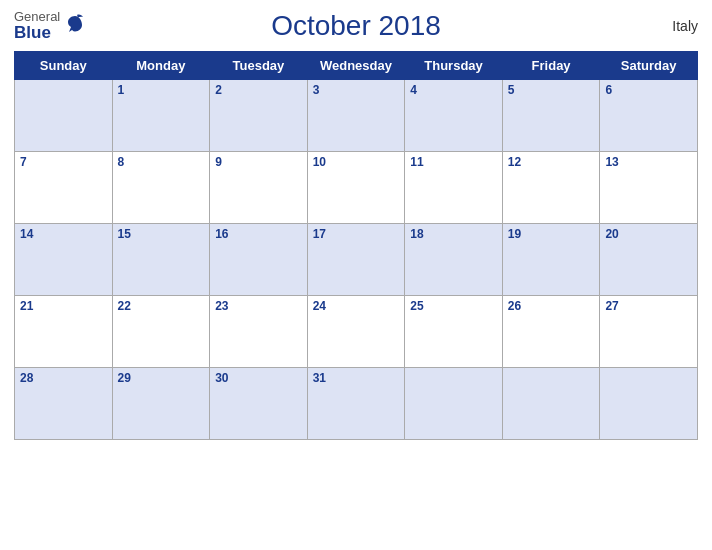  I want to click on day-cell-1: 1, so click(161, 115).